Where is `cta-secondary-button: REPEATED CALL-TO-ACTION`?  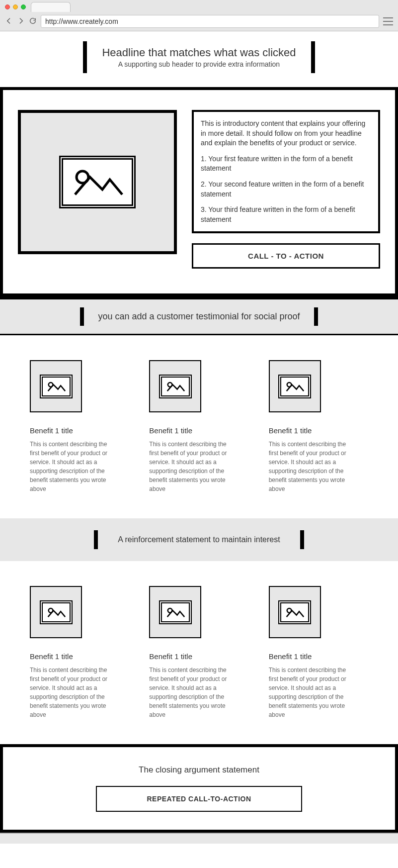
cta-secondary-button: REPEATED CALL-TO-ACTION is located at coordinates (199, 799).